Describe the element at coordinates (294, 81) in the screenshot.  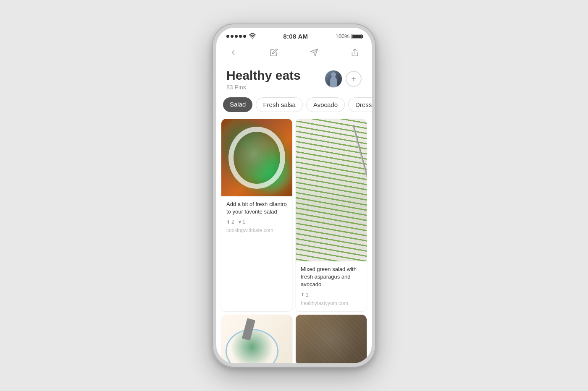
I see `board-header: Healthy eats 83 Pins +` at that location.